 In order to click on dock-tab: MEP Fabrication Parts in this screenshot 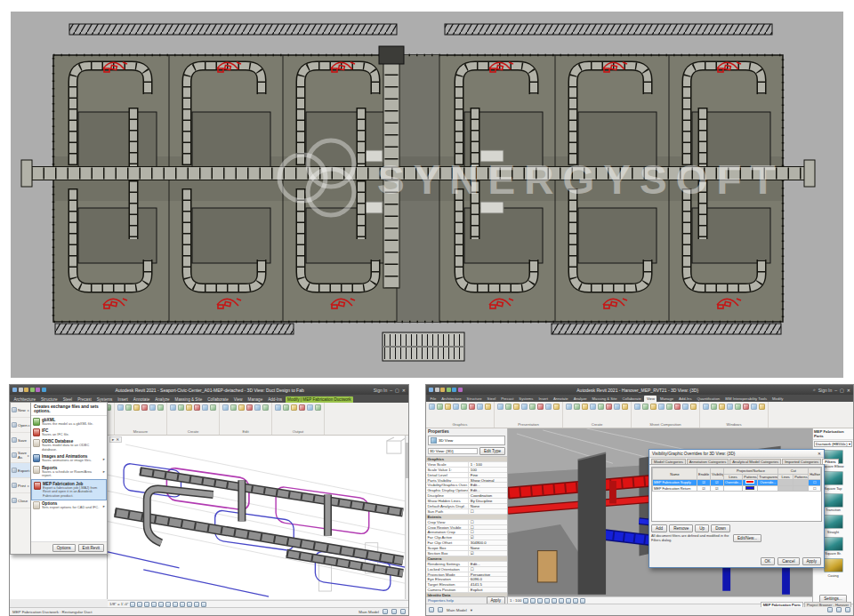, I will do `click(782, 604)`.